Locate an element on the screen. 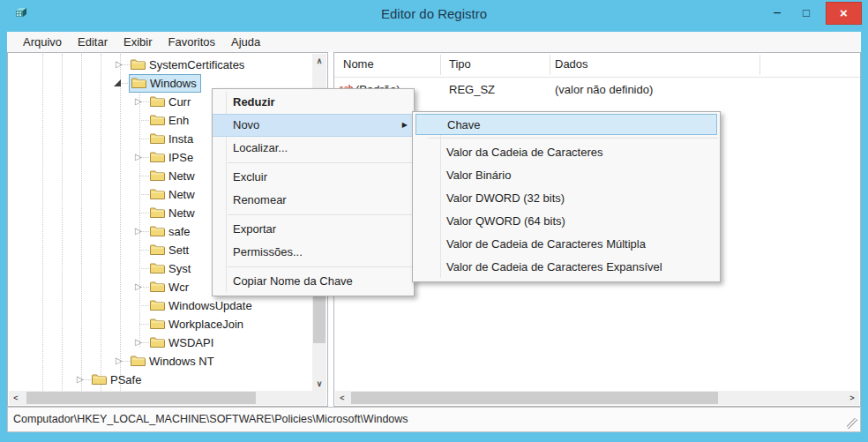  context-menu-item-exportar: Exportar is located at coordinates (313, 229).